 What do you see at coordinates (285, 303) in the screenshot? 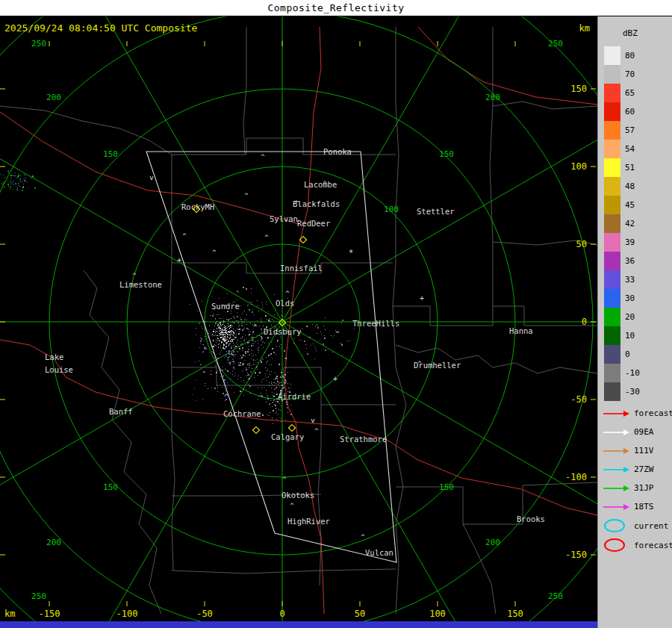
I see `city-label: Olds` at bounding box center [285, 303].